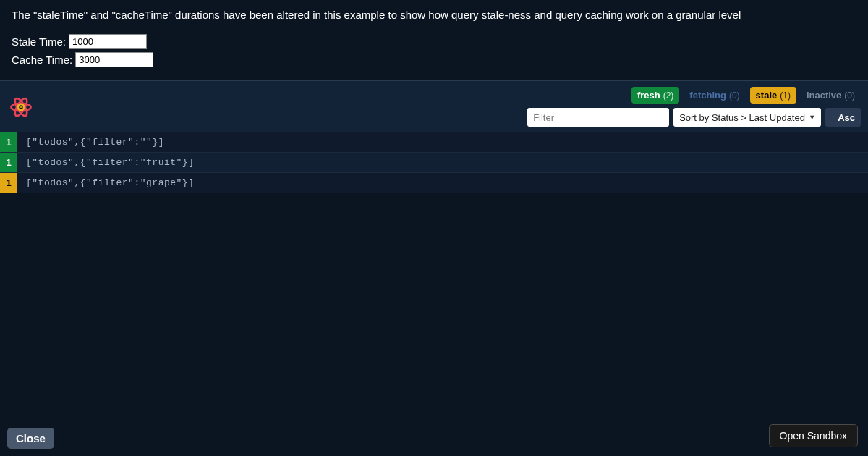 The image size is (868, 456). I want to click on close-button: Close, so click(30, 439).